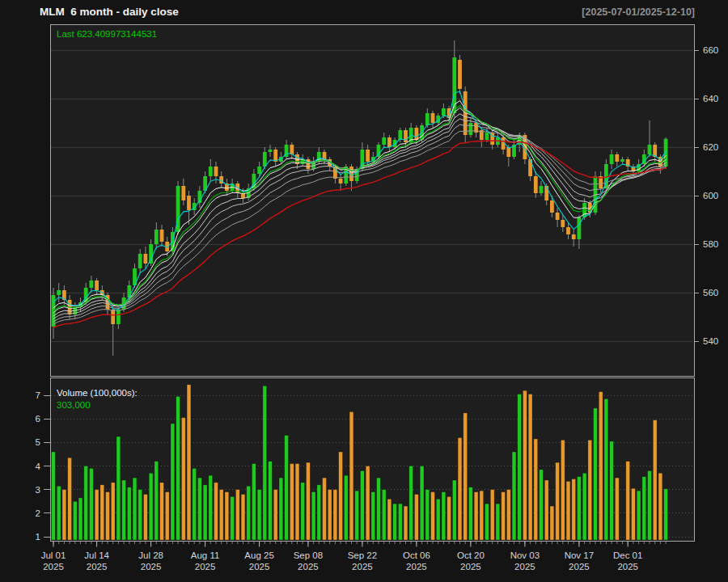 Image resolution: width=728 pixels, height=582 pixels. Describe the element at coordinates (417, 555) in the screenshot. I see `x-axis-label-month: Oct 06` at that location.